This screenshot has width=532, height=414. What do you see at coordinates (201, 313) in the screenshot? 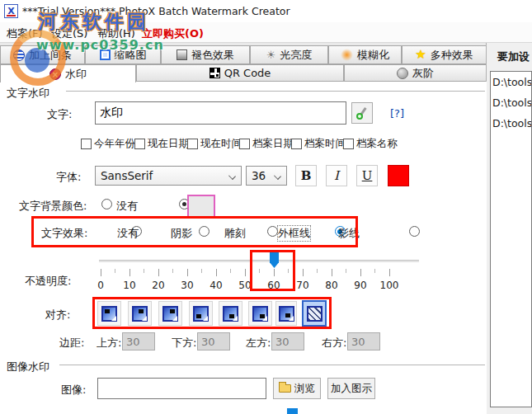
I see `align-button-bottom-left` at bounding box center [201, 313].